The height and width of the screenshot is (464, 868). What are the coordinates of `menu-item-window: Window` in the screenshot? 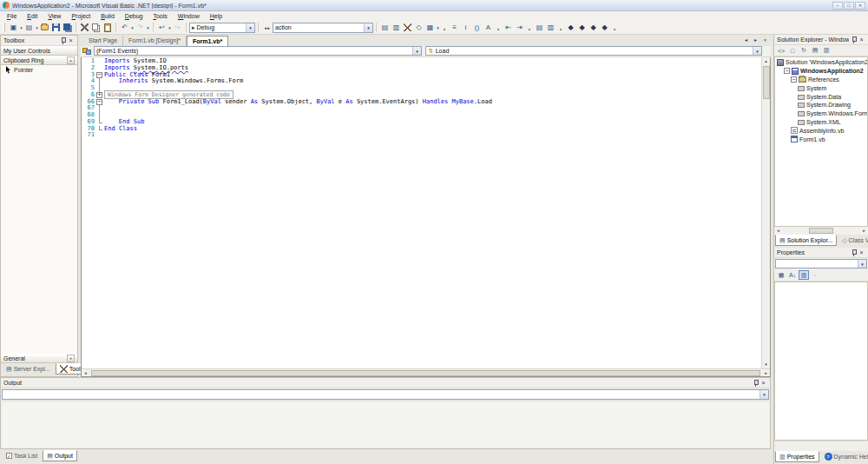 It's located at (189, 16).